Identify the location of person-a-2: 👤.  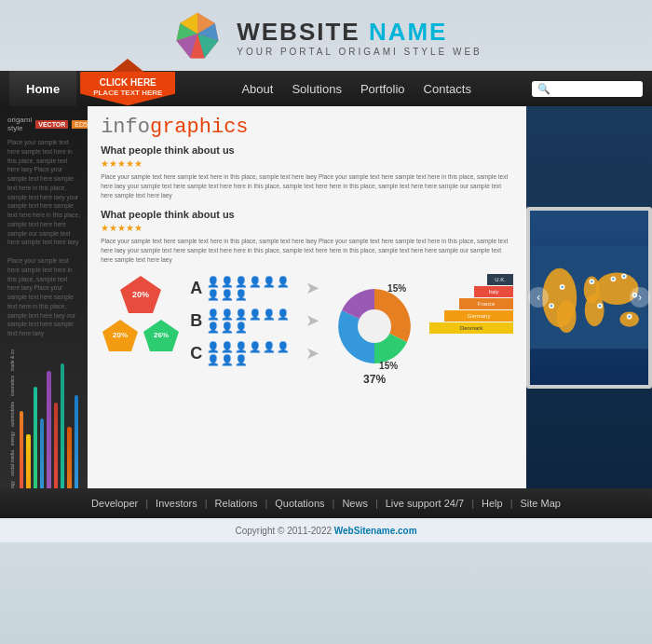
(227, 281).